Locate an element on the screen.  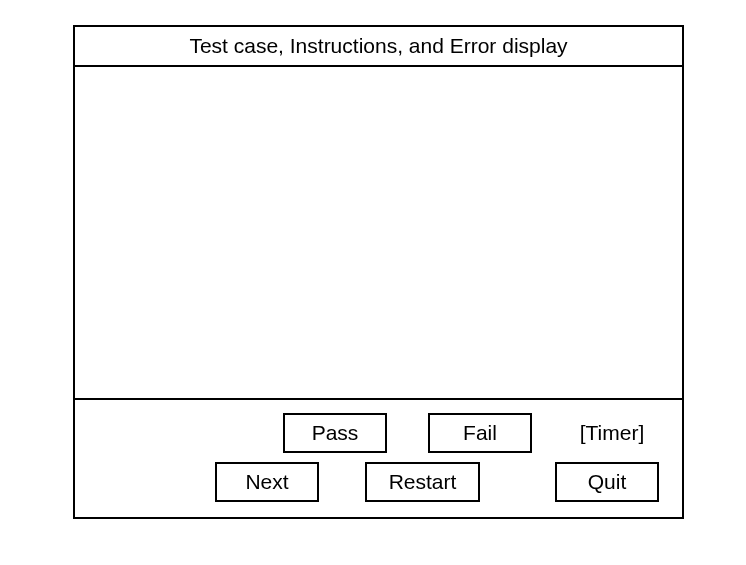
pass-button-label: Pass is located at coordinates (336, 433).